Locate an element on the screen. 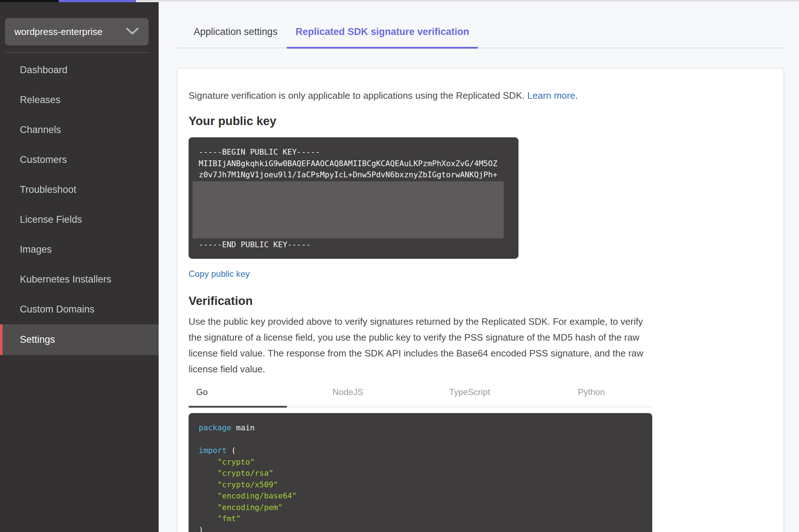  public-key-line: -----BEGIN PUBLIC KEY----- is located at coordinates (353, 152).